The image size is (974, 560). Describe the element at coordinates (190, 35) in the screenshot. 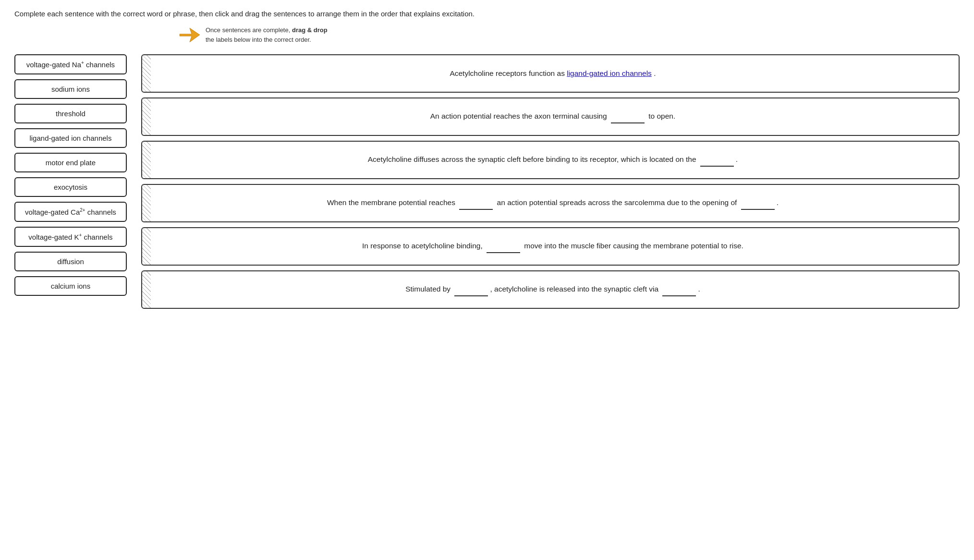

I see `drag-drop-arrow-icon` at that location.